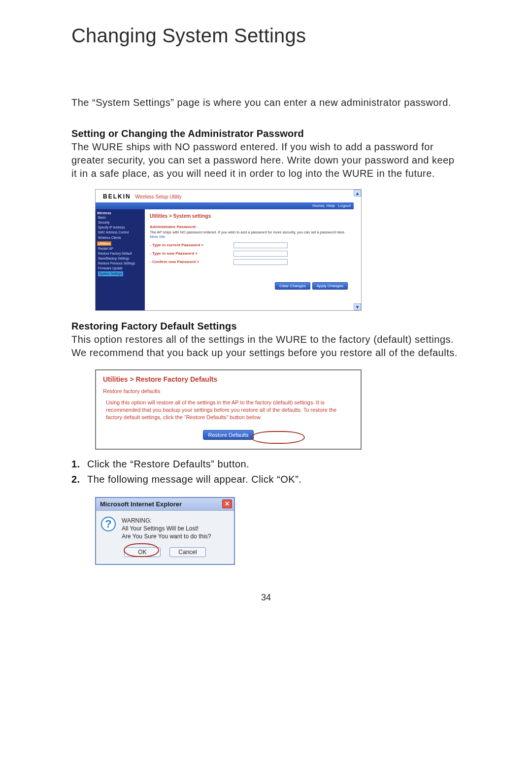  What do you see at coordinates (192, 262) in the screenshot?
I see `label-confirm-password: - Confirm new Password >` at bounding box center [192, 262].